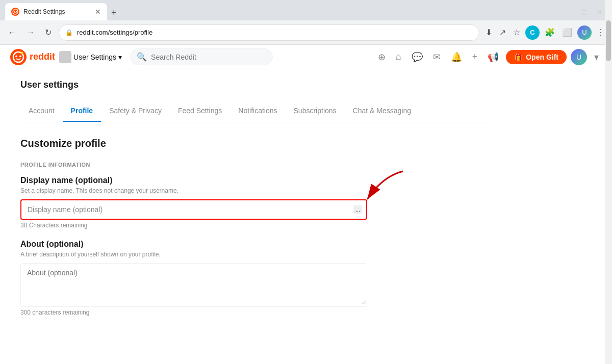 The height and width of the screenshot is (364, 612). I want to click on tab-chat-messaging: Chat & Messaging, so click(382, 111).